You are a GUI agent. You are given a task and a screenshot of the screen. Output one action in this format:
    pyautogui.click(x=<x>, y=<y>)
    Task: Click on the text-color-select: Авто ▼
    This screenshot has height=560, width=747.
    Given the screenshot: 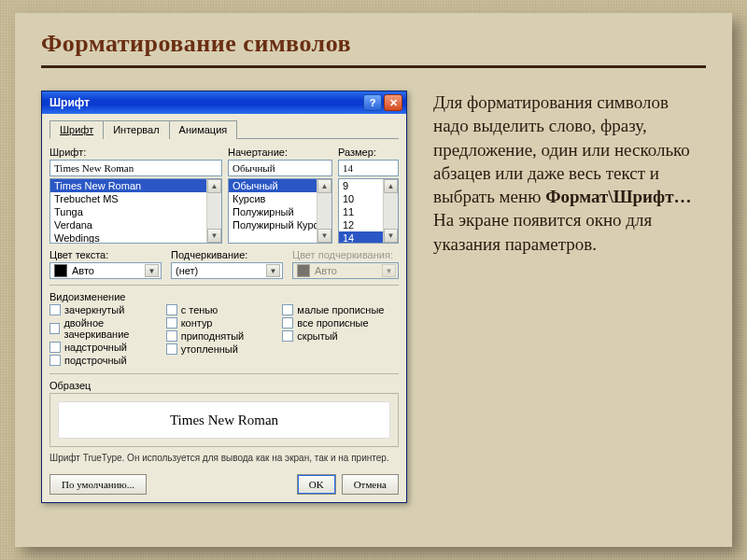 What is the action you would take?
    pyautogui.click(x=106, y=271)
    